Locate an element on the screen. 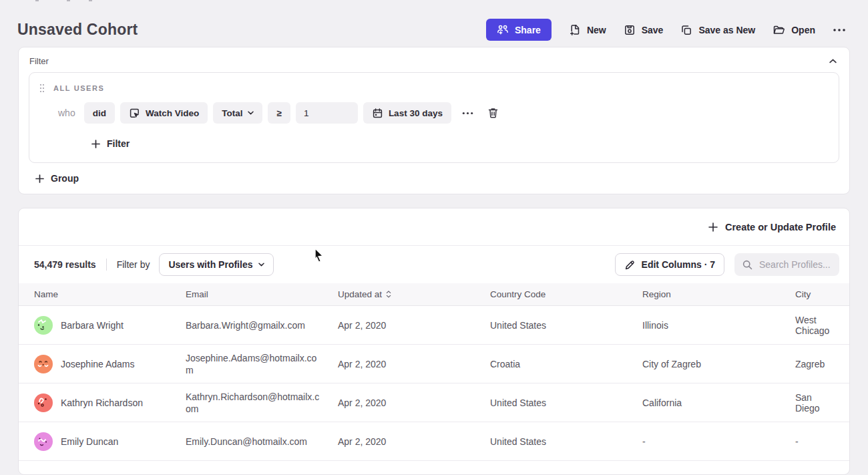 The height and width of the screenshot is (475, 868). event-chip: Watch Video is located at coordinates (164, 113).